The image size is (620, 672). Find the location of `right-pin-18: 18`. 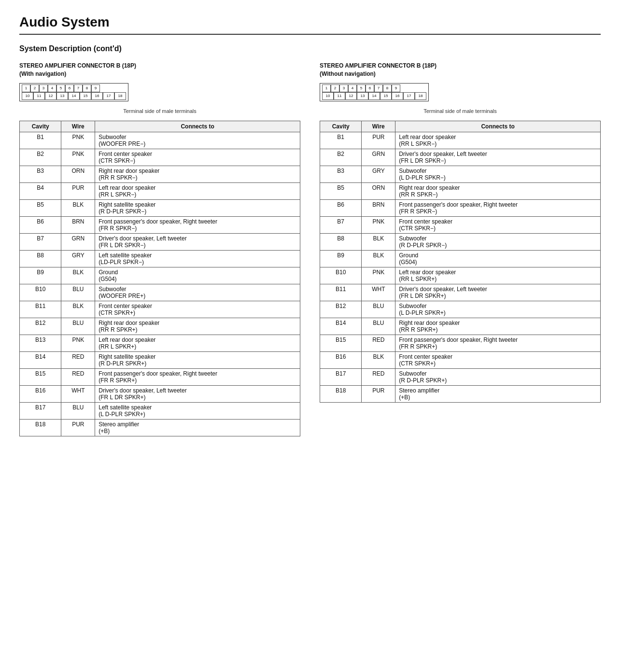

right-pin-18: 18 is located at coordinates (421, 96).